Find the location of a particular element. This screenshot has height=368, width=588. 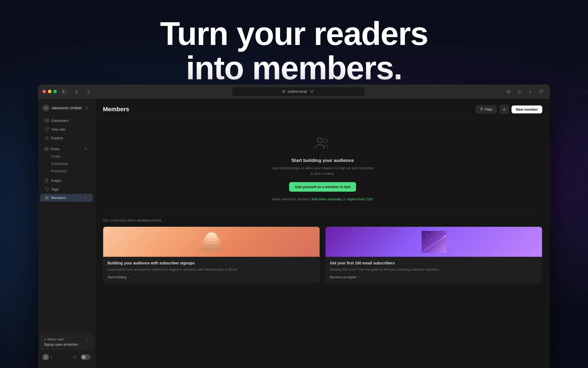

sidebar-item-pages: Pages is located at coordinates (66, 180).